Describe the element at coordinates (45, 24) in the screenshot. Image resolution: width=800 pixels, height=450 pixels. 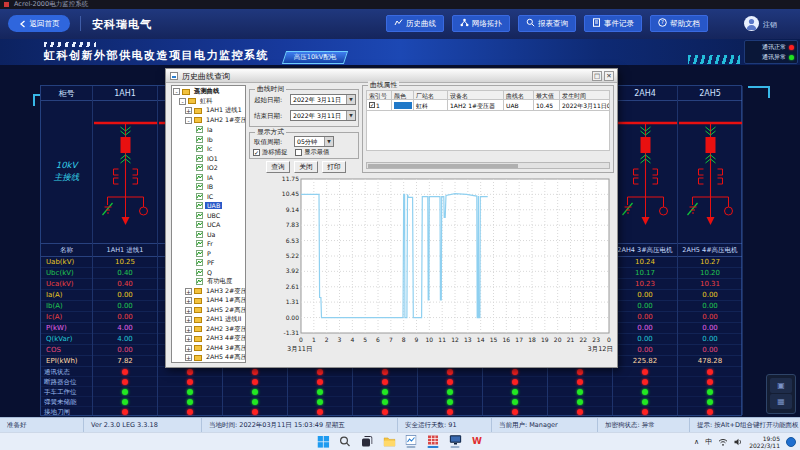
I see `back-home-label: 返回首页` at that location.